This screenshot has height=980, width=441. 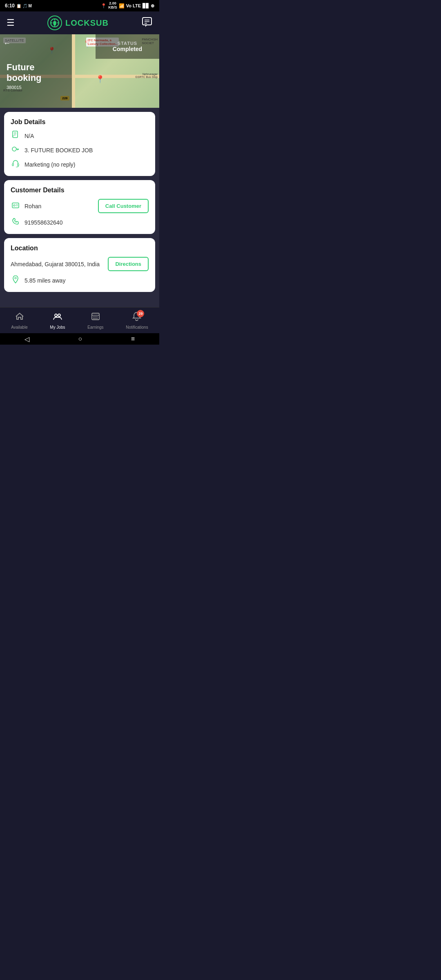 What do you see at coordinates (80, 164) in the screenshot?
I see `job-item-3: Marketing (no reply)` at bounding box center [80, 164].